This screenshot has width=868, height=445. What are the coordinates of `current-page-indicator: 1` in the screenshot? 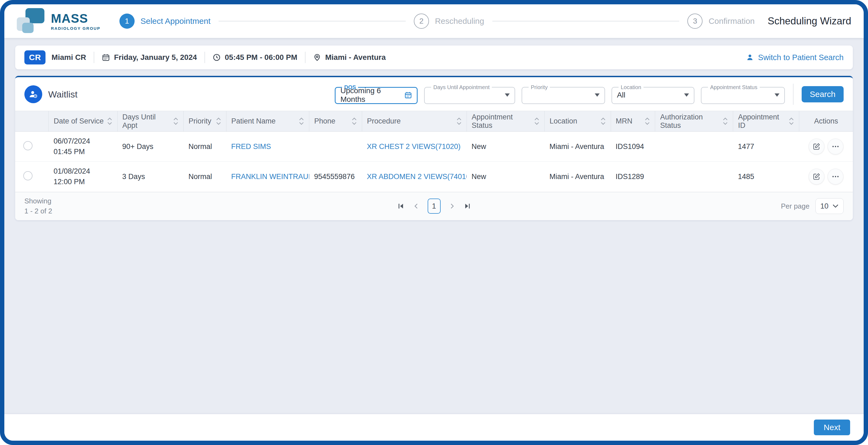 It's located at (434, 206).